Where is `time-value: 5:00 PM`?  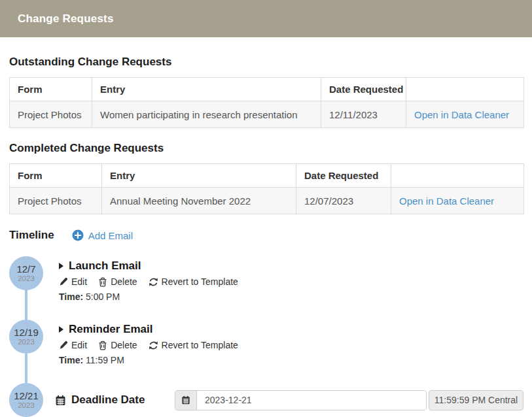 time-value: 5:00 PM is located at coordinates (103, 297).